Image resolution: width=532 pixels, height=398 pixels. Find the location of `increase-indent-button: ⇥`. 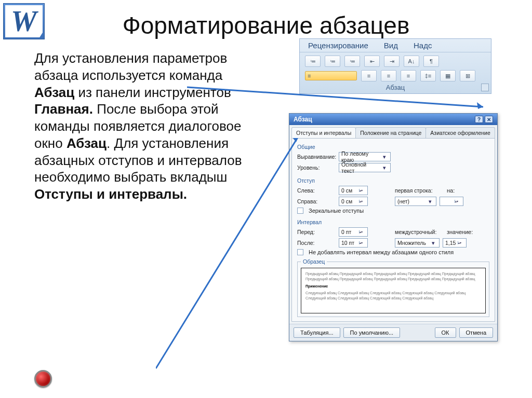

increase-indent-button: ⇥ is located at coordinates (392, 61).